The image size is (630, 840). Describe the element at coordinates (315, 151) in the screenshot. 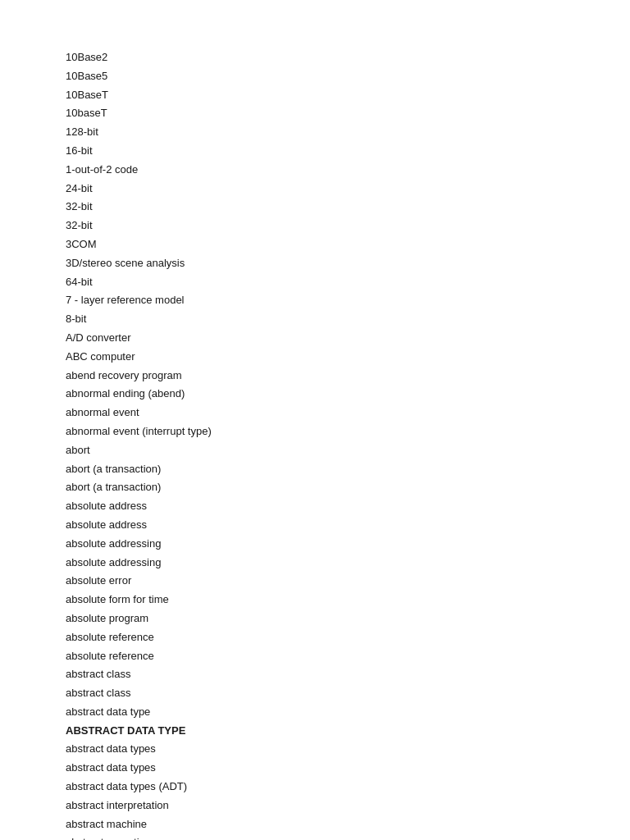

I see `list-item: 16-bit` at that location.